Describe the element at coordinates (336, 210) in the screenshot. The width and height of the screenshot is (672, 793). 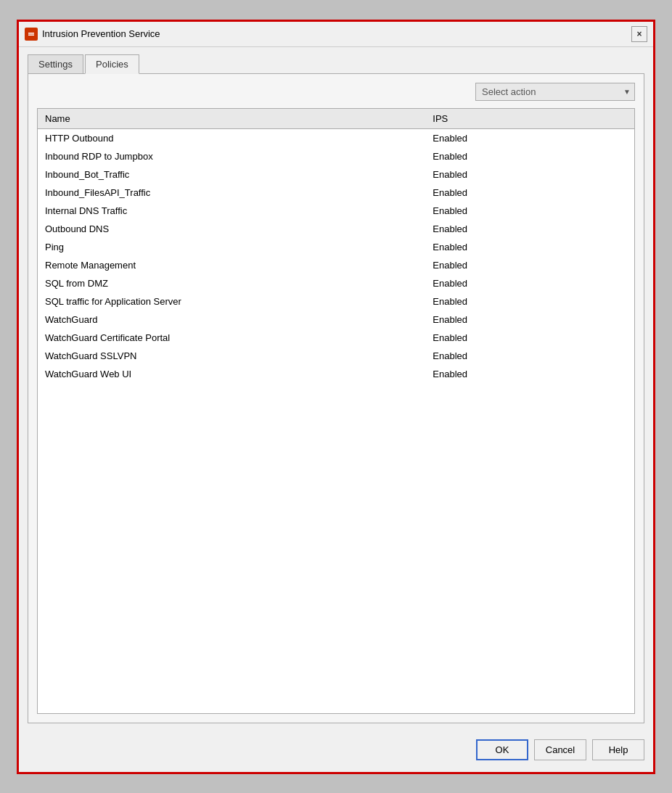
I see `table-row: Internal DNS TrafficEnabled` at that location.